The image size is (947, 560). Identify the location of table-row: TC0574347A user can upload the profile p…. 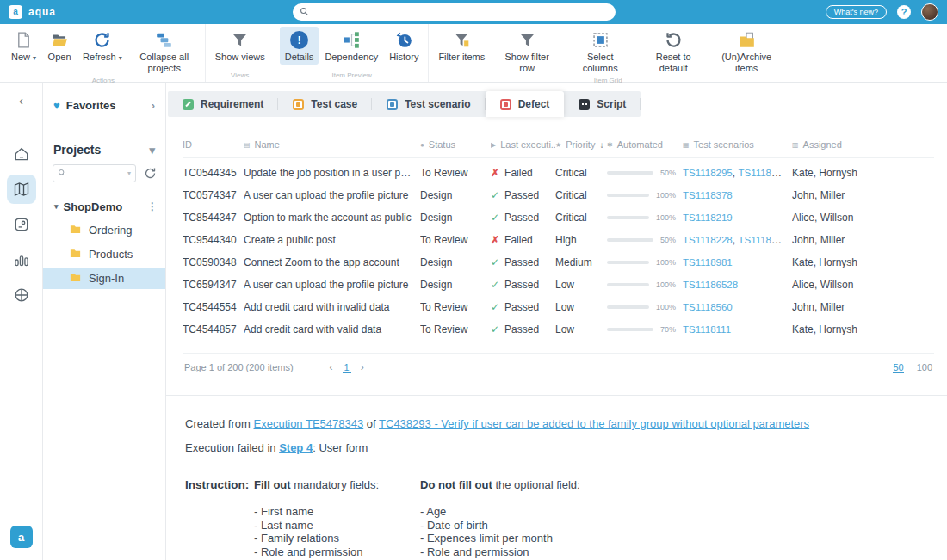
(558, 195).